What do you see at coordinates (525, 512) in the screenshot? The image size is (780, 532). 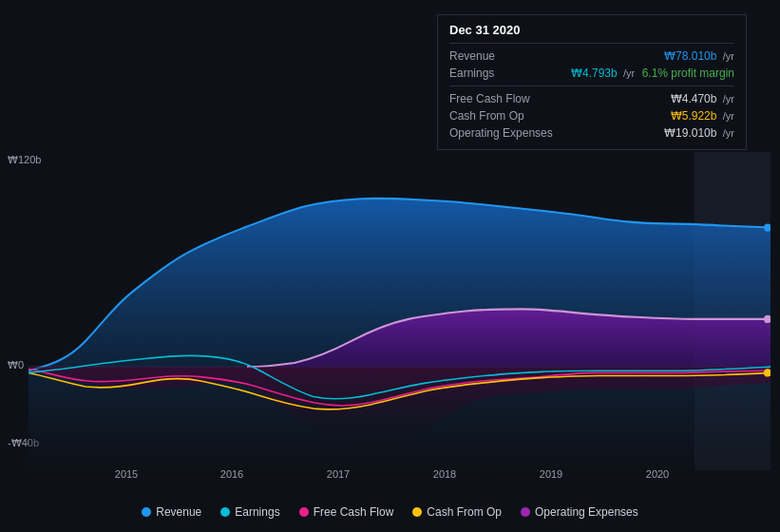 I see `legend-dot-opex` at bounding box center [525, 512].